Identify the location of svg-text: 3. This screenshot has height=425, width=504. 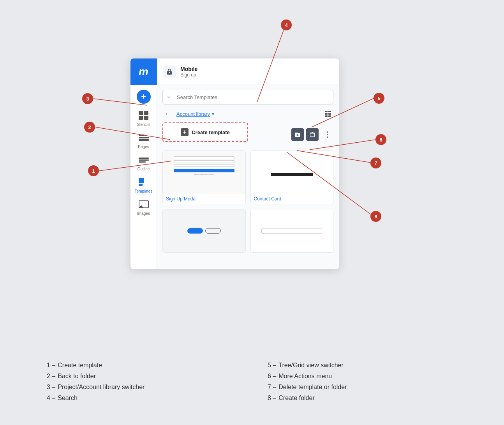
(87, 99).